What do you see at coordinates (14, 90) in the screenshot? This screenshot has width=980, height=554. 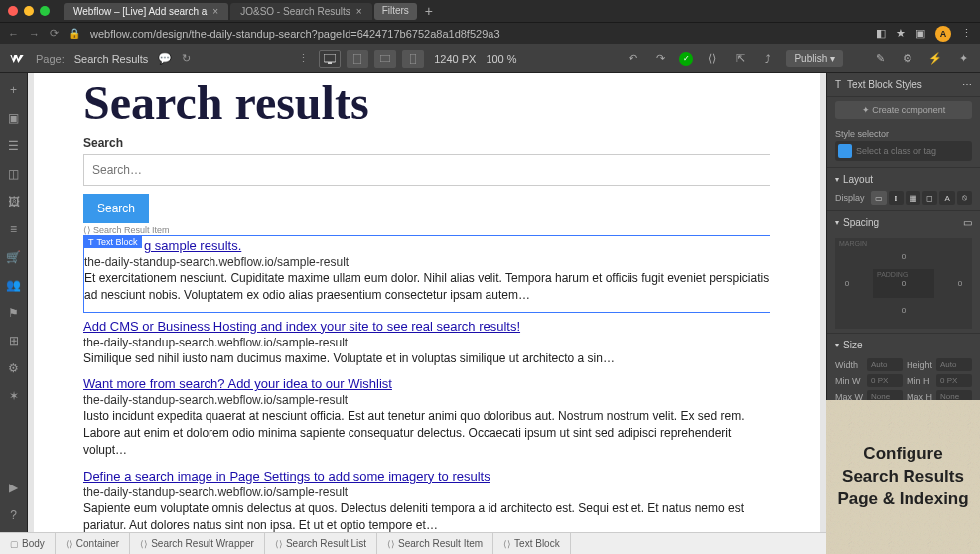 I see `add-element-icon: +` at bounding box center [14, 90].